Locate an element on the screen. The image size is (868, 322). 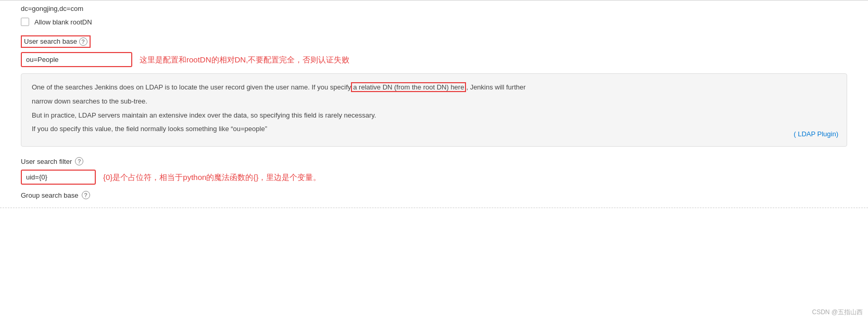
info-line3: But in practice, LDAP servers maintain a… is located at coordinates (434, 115).